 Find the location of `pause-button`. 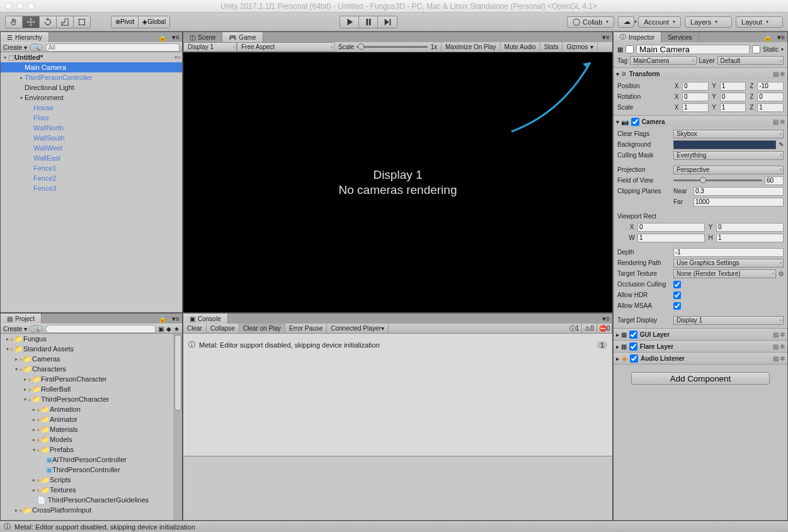

pause-button is located at coordinates (368, 22).